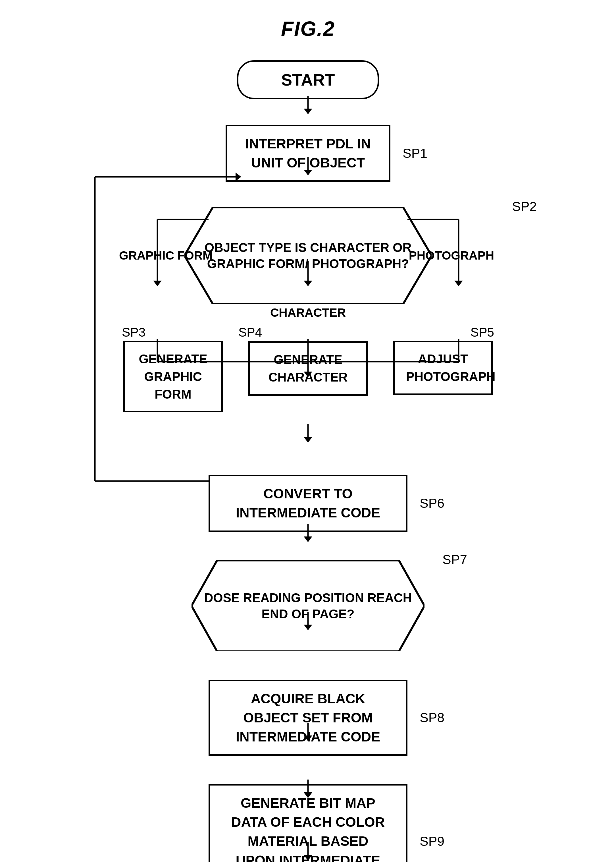 Image resolution: width=616 pixels, height=862 pixels. I want to click on acquire-box: ACQUIRE BLACK OBJECT SET FROM INTERMEDIA…, so click(308, 718).